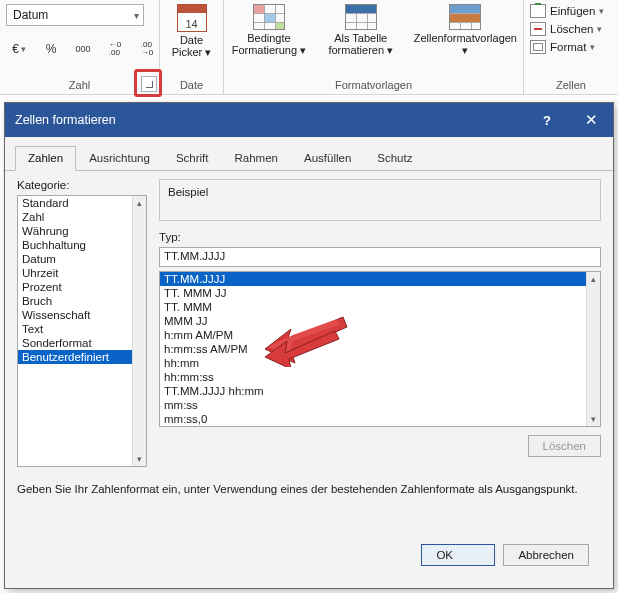 The width and height of the screenshot is (618, 593). What do you see at coordinates (373, 293) in the screenshot?
I see `format-item: TT. MMM JJ` at bounding box center [373, 293].